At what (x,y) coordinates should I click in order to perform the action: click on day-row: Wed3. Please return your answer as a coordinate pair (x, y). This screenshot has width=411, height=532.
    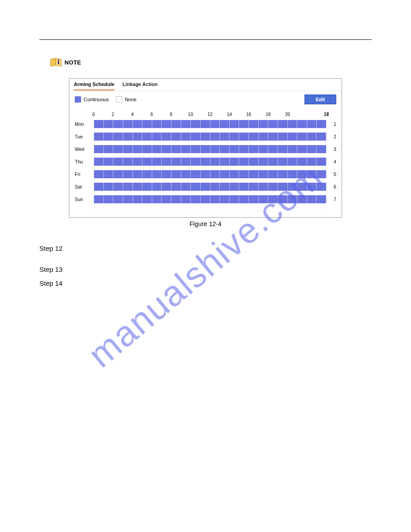
    Looking at the image, I should click on (206, 149).